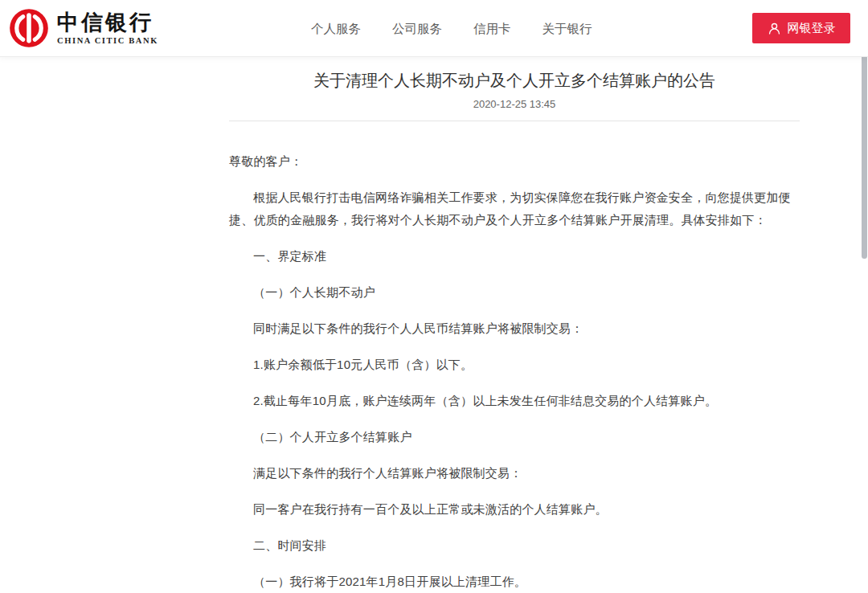 The image size is (868, 593). Describe the element at coordinates (514, 473) in the screenshot. I see `announcement-paragraph: 满足以下条件的我行个人结算账户将被限制交易：` at that location.